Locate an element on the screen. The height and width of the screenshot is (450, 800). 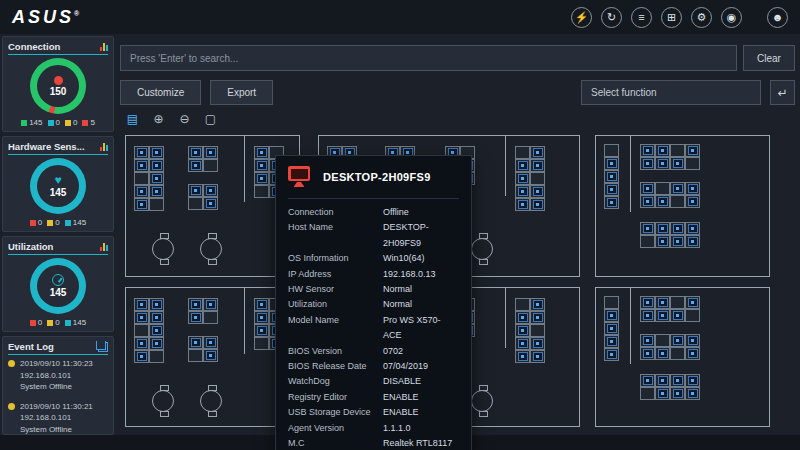
user-icon: ☻ is located at coordinates (778, 18).